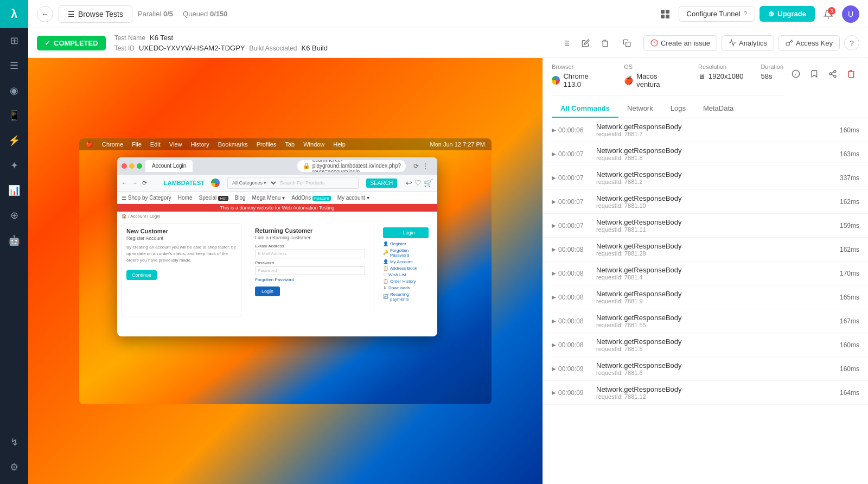  What do you see at coordinates (579, 76) in the screenshot?
I see `browser-info-group: Browser Chrome 113.0` at bounding box center [579, 76].